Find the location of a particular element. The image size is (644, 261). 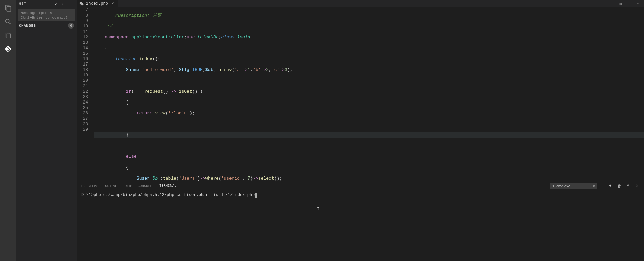

tab-problems: PROBLEMS is located at coordinates (90, 186).